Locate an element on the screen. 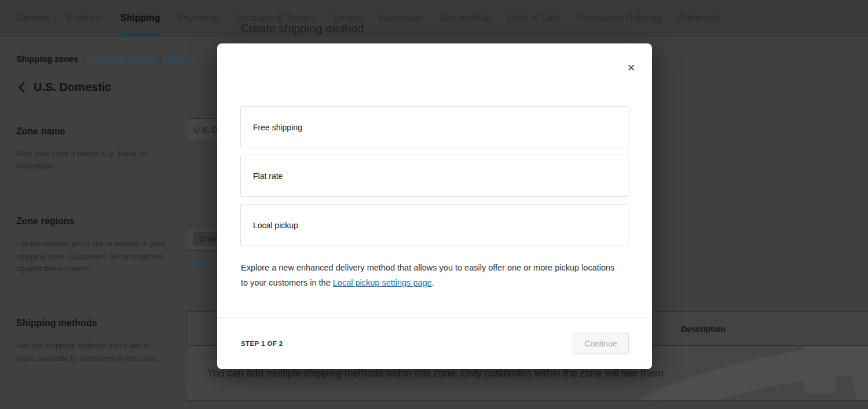 This screenshot has width=868, height=409. option-free-shipping: Free shipping is located at coordinates (435, 127).